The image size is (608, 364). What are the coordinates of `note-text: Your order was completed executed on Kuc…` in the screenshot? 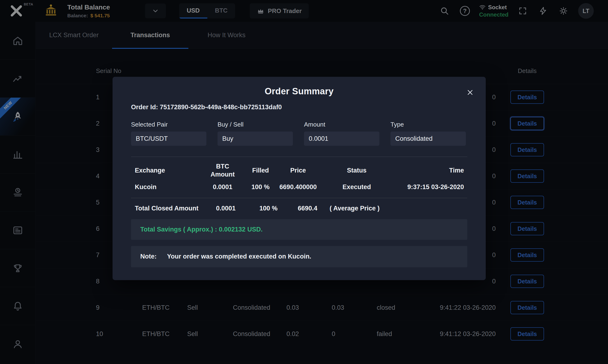 It's located at (239, 257).